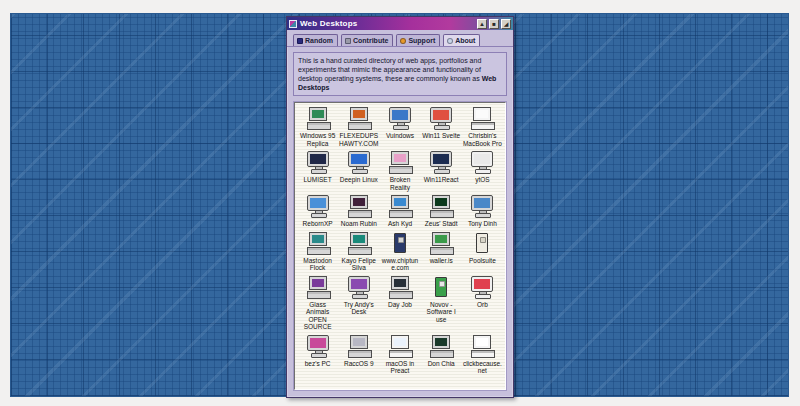 The height and width of the screenshot is (406, 800). What do you see at coordinates (418, 40) in the screenshot?
I see `tab-support: Support` at bounding box center [418, 40].